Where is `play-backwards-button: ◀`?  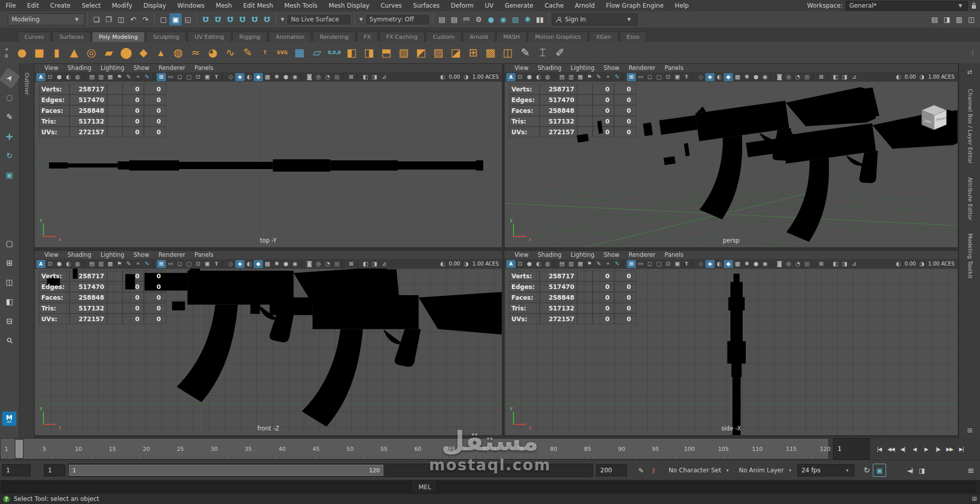
play-backwards-button: ◀ is located at coordinates (915, 449).